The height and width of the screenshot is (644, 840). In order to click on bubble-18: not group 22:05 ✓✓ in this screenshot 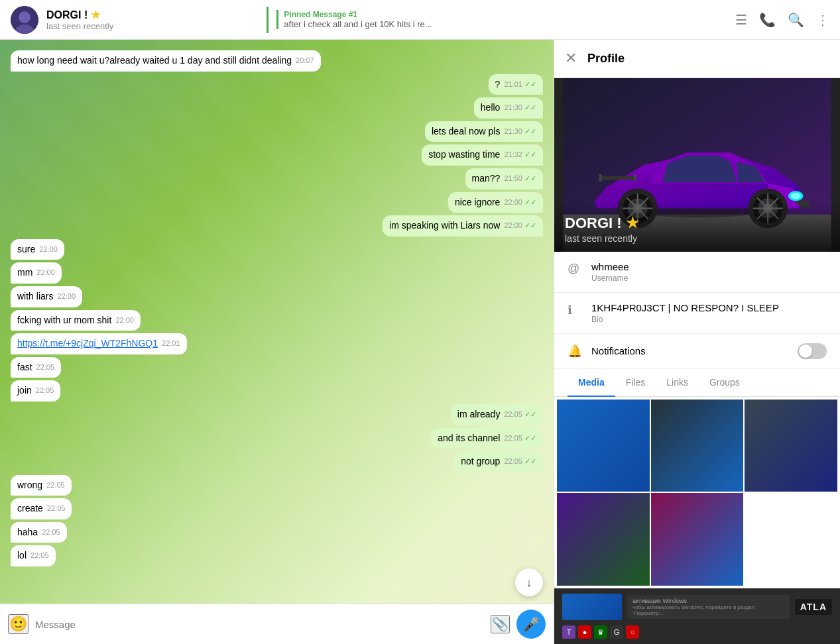, I will do `click(499, 462)`.